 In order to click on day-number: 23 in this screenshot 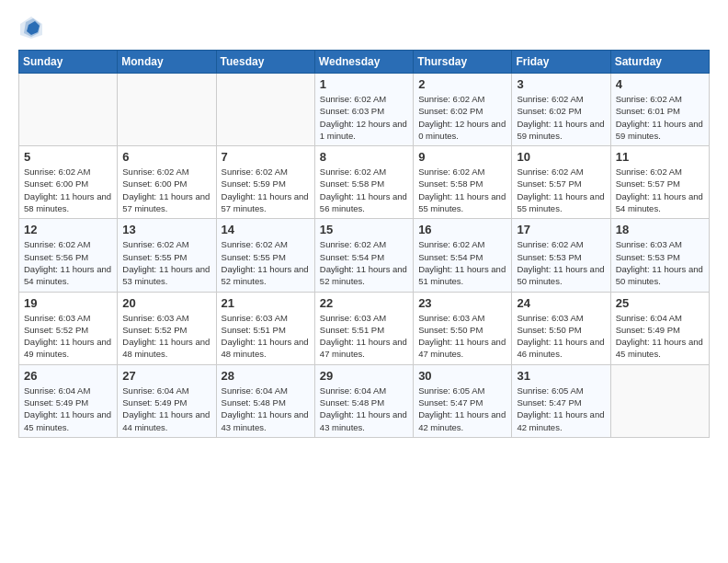, I will do `click(462, 304)`.